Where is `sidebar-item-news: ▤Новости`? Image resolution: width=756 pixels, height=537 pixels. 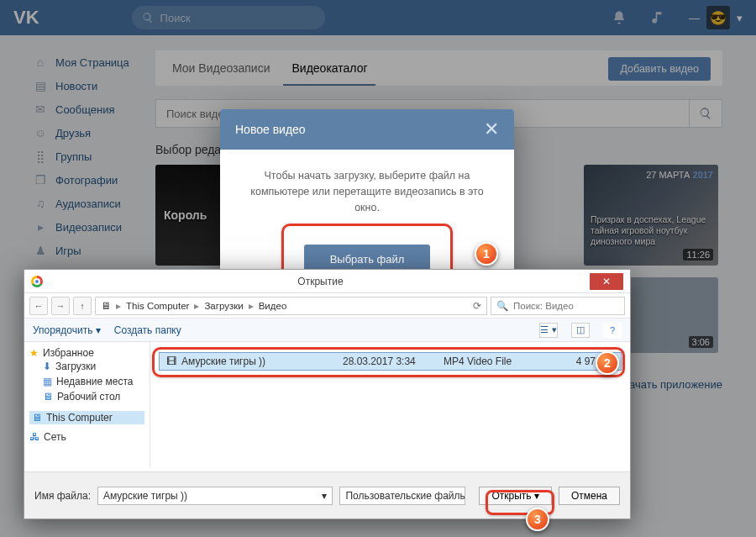
sidebar-item-news: ▤Новости is located at coordinates (88, 86).